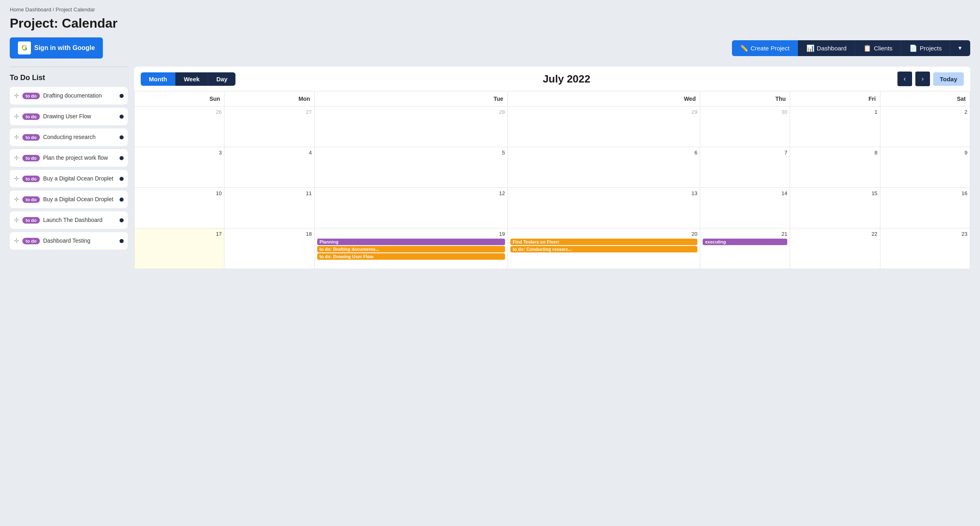  I want to click on todo-item: ✛ to do Launch The Dashboard, so click(69, 220).